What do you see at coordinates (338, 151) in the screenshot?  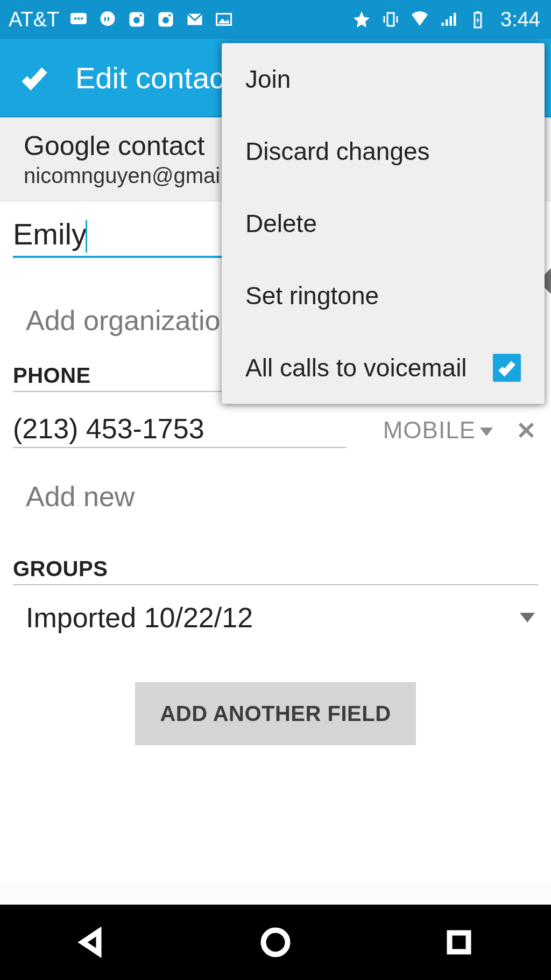 I see `menu-item-label: Discard changes` at bounding box center [338, 151].